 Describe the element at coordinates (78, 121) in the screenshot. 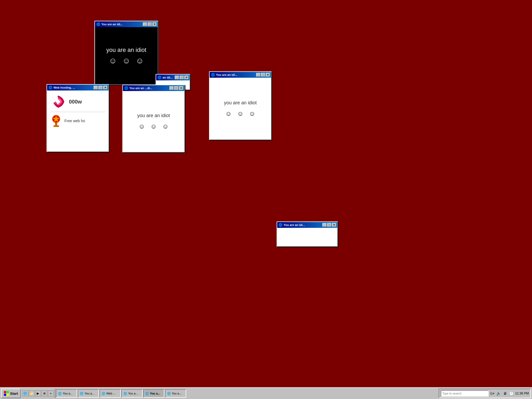

I see `web-hosting-content: 000w Free web ho` at that location.